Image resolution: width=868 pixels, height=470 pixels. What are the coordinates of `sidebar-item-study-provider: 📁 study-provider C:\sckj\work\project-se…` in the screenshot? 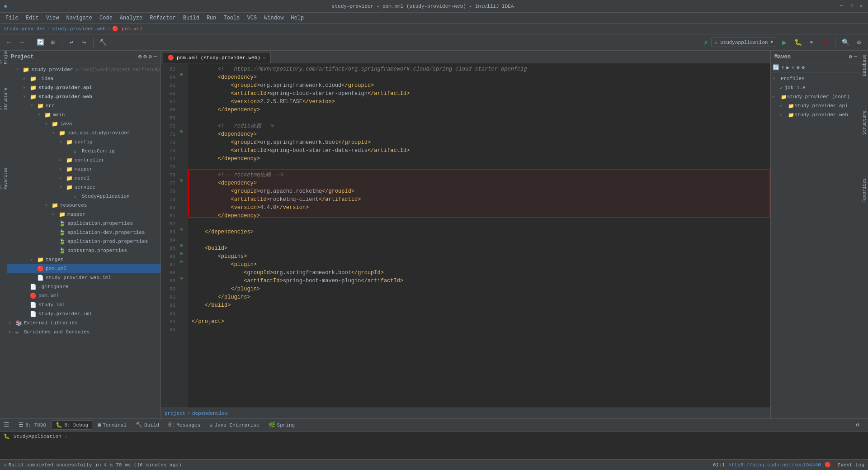 It's located at (84, 70).